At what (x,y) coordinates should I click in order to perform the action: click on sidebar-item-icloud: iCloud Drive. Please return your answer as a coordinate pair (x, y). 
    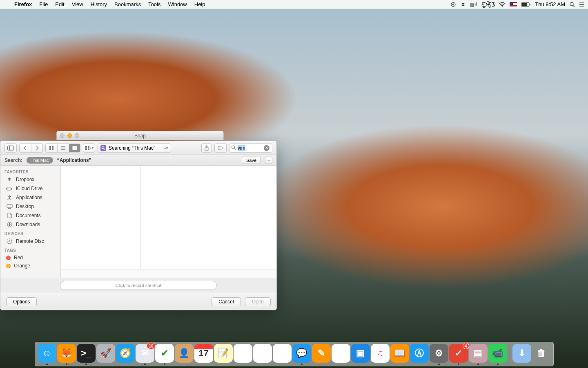
    Looking at the image, I should click on (30, 188).